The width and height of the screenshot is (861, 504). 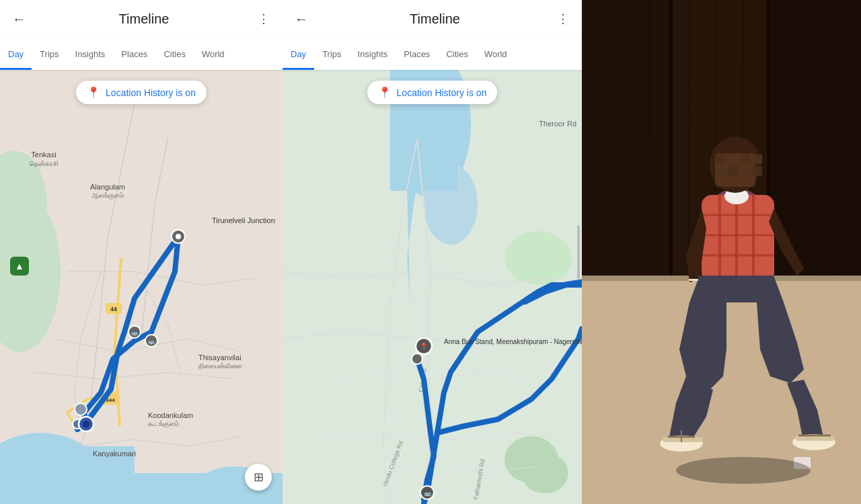 I want to click on center-tab-trips: Trips, so click(x=332, y=54).